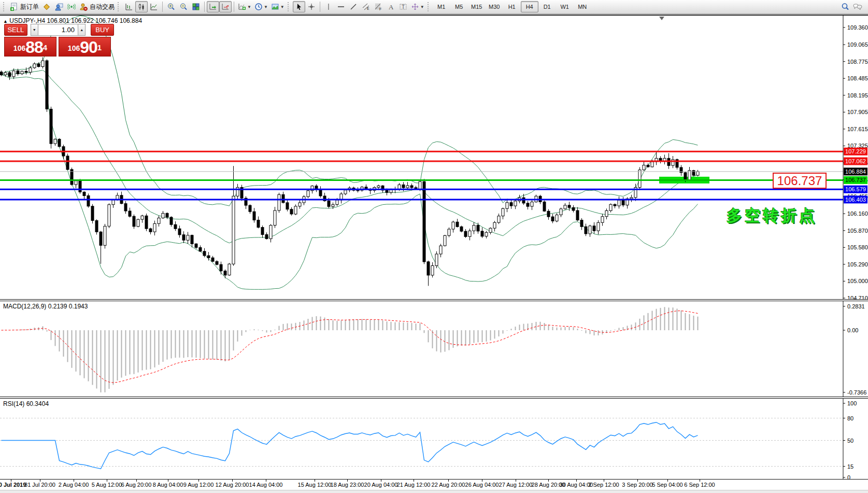 The width and height of the screenshot is (868, 493). Describe the element at coordinates (311, 7) in the screenshot. I see `crosshair-button` at that location.